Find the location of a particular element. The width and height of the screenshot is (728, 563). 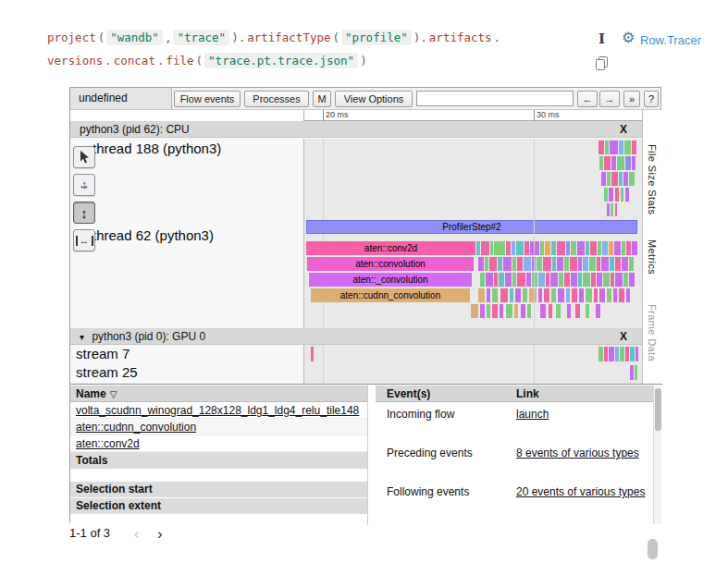

text-cursor-icon: I is located at coordinates (601, 39).